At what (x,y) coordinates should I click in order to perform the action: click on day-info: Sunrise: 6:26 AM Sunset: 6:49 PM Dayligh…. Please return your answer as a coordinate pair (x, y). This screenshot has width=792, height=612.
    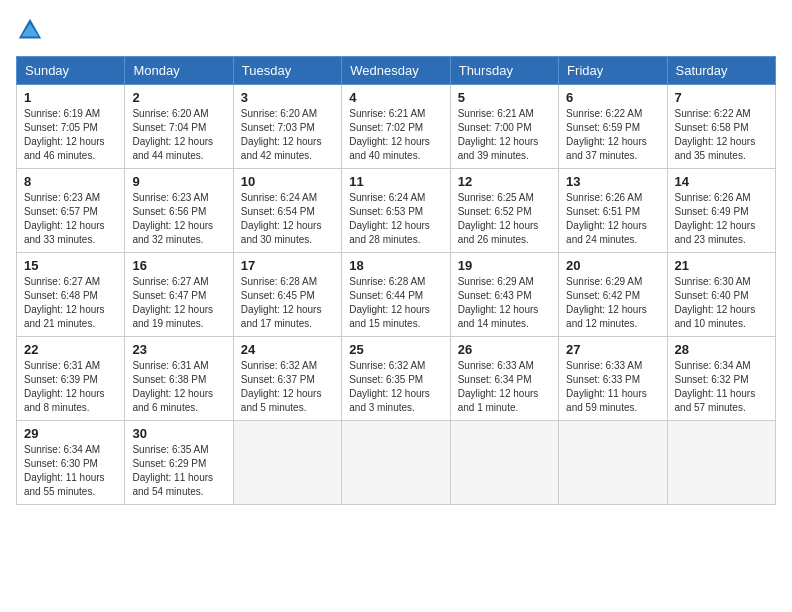
    Looking at the image, I should click on (722, 219).